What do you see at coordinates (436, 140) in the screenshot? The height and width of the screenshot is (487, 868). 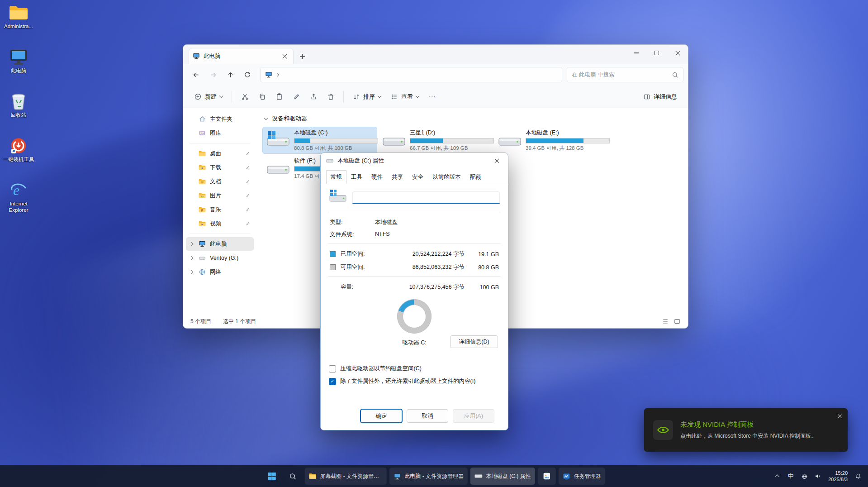 I see `drive-tile-d: 三星1 (D:) 66.7 GB 可用, 共 109 GB` at bounding box center [436, 140].